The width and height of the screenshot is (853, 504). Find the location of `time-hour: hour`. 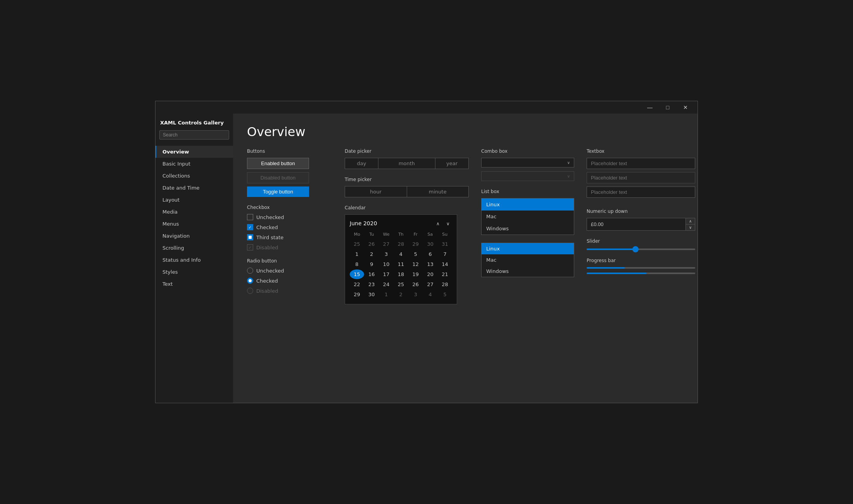

time-hour: hour is located at coordinates (376, 192).